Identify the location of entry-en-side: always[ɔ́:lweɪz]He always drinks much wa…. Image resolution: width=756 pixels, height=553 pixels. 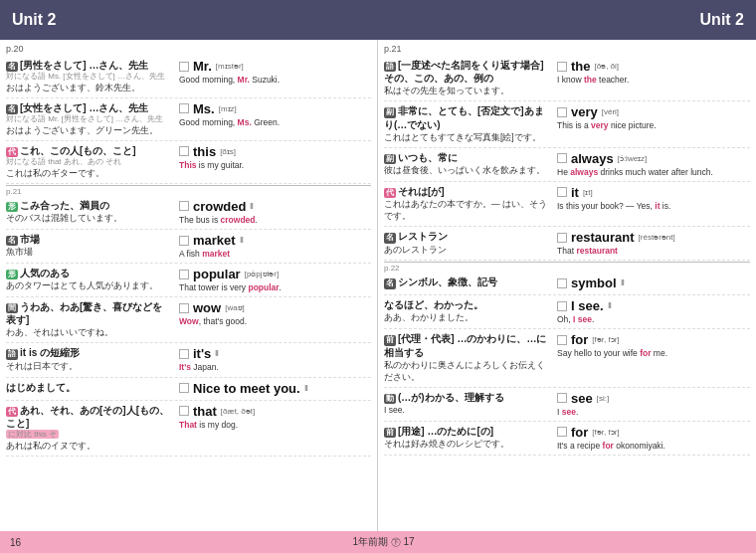
(652, 165).